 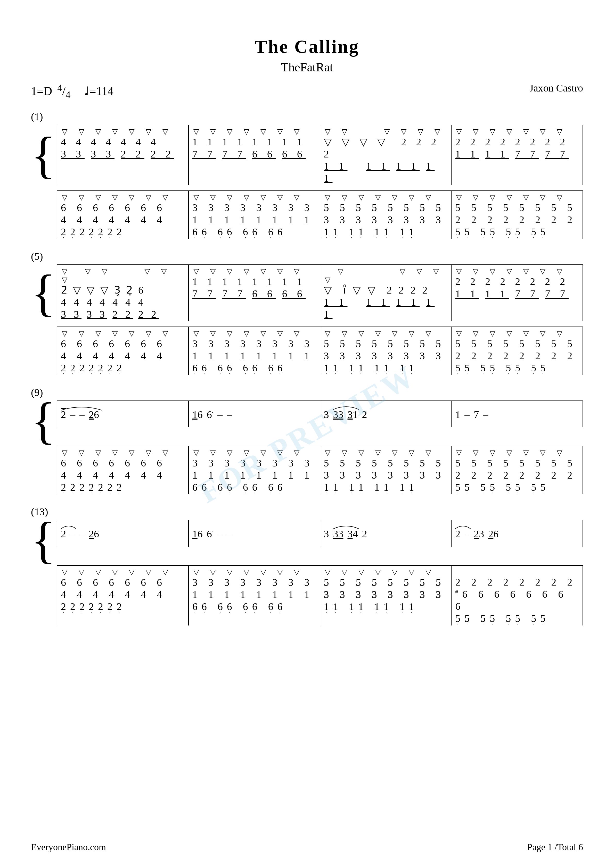 What do you see at coordinates (68, 847) in the screenshot?
I see `footer-website: EveryonePiano.com` at bounding box center [68, 847].